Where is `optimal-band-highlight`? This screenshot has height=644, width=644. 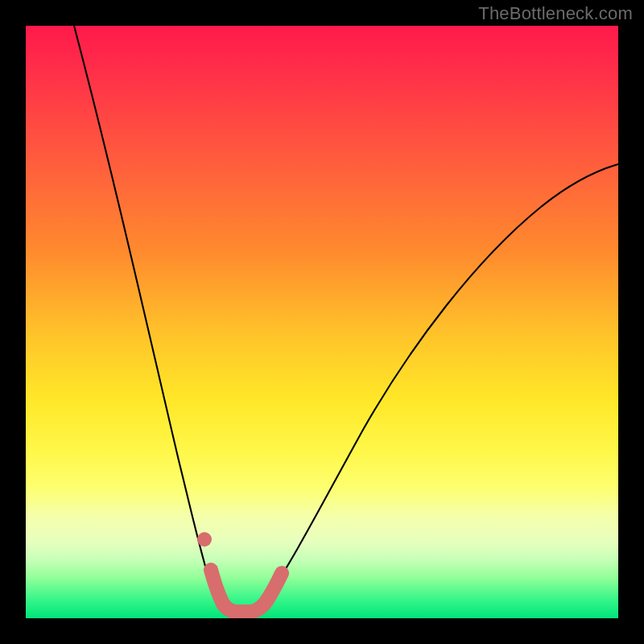
optimal-band-highlight is located at coordinates (246, 591).